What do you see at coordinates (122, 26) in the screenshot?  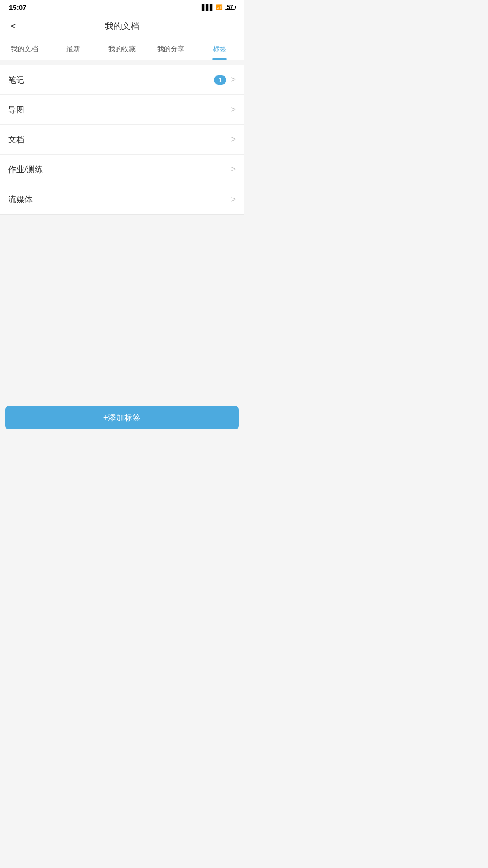 I see `page-title: 我的文档` at bounding box center [122, 26].